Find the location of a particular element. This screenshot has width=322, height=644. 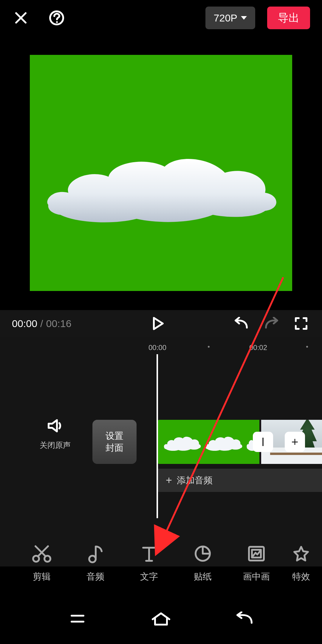

time-current: 00:00 is located at coordinates (24, 324).